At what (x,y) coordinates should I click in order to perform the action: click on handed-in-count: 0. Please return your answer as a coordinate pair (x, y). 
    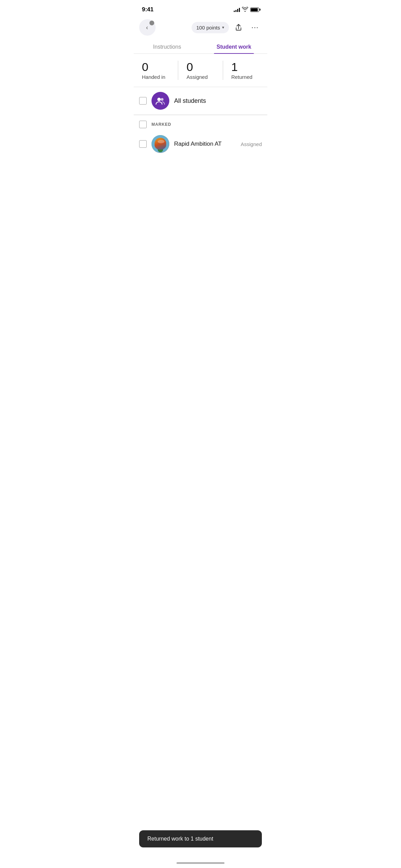
    Looking at the image, I should click on (160, 67).